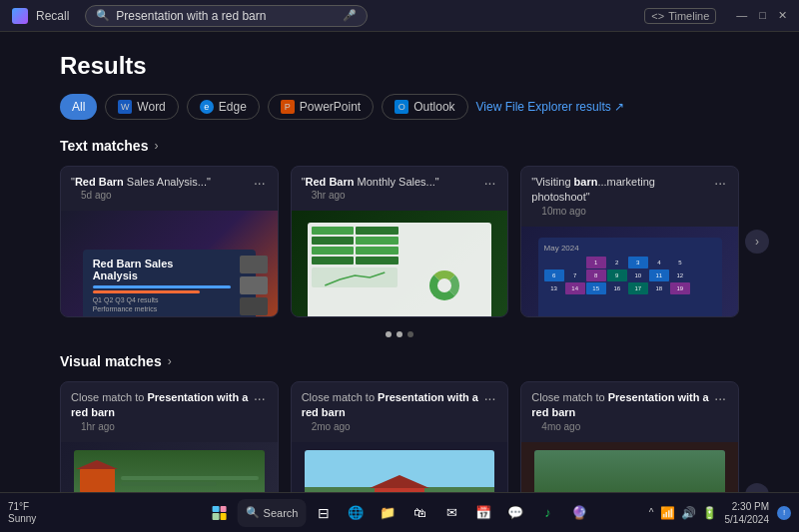 The image size is (799, 532). I want to click on timeline-button: <> Timeline, so click(680, 16).